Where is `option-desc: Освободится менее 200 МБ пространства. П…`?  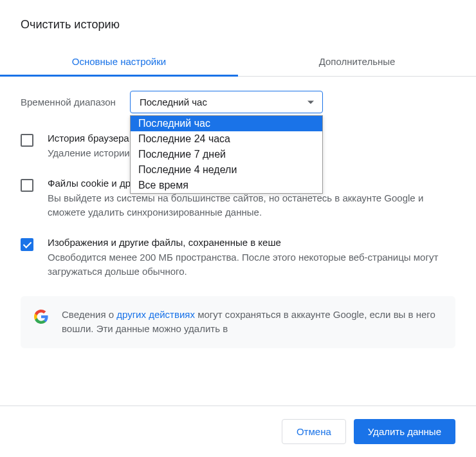
option-desc: Освободится менее 200 МБ пространства. П… is located at coordinates (252, 265).